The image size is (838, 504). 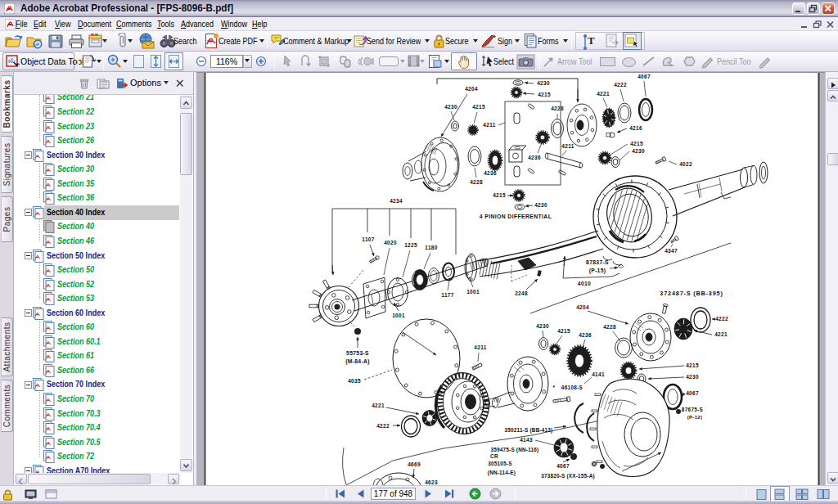 What do you see at coordinates (516, 450) in the screenshot?
I see `svg-text: 359475-S (NN-116)` at bounding box center [516, 450].